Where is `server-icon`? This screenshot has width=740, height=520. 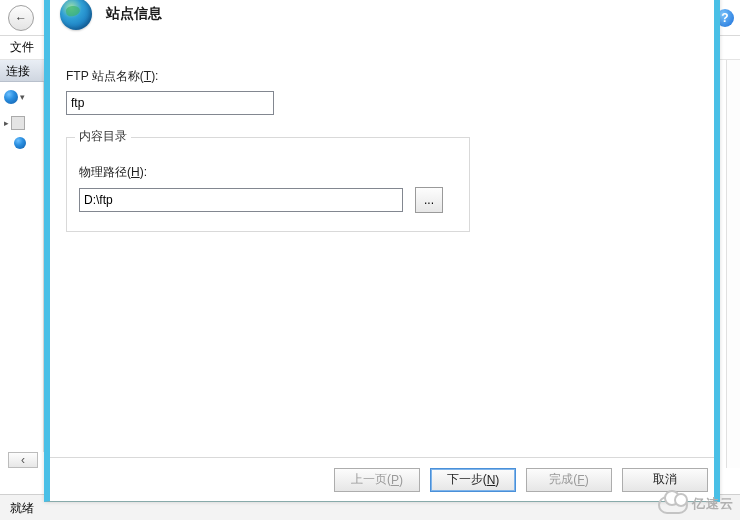 server-icon is located at coordinates (18, 123).